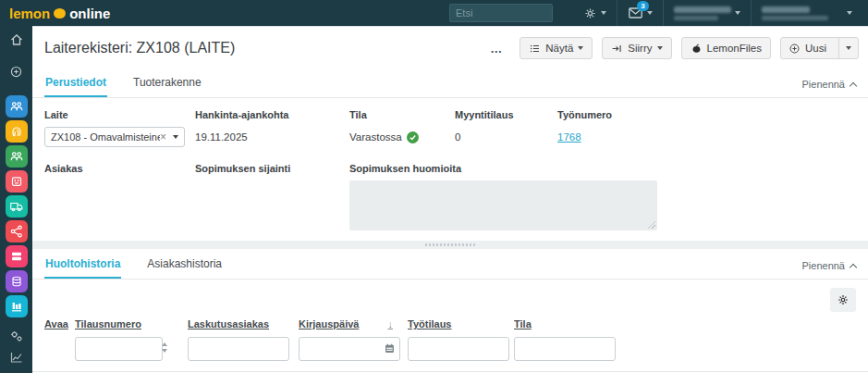 The width and height of the screenshot is (868, 373). I want to click on messages-menu: 3, so click(640, 13).